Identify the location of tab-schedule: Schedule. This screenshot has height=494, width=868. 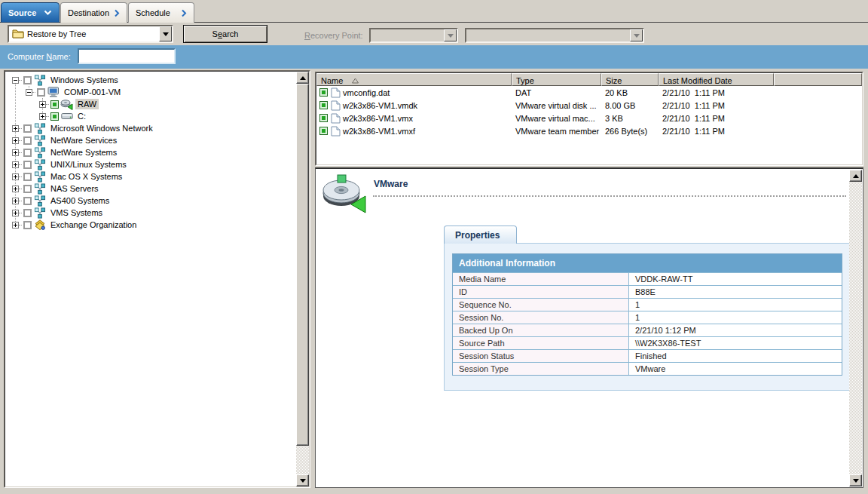
(161, 12).